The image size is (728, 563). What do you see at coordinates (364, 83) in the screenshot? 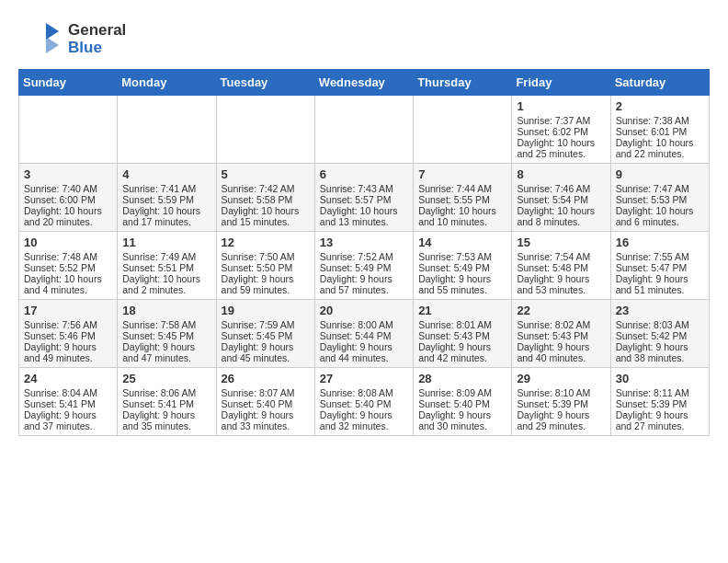
I see `weekday-header-wednesday: Wednesday` at bounding box center [364, 83].